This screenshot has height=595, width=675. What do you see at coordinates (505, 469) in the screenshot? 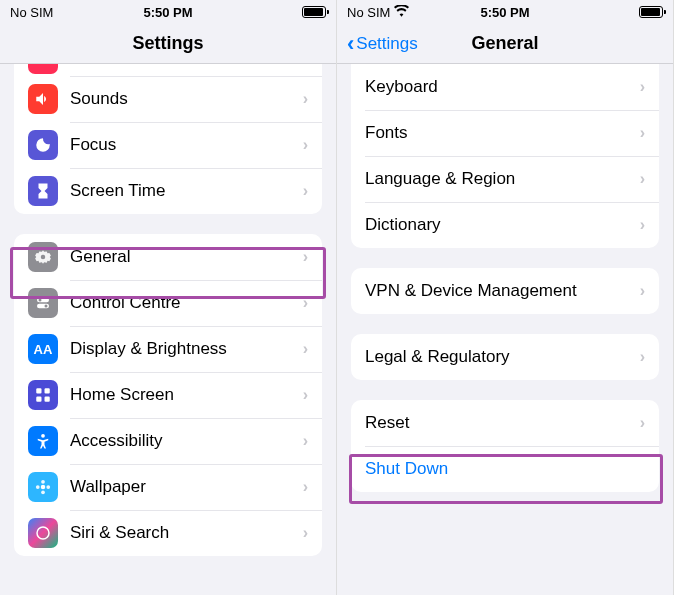
I see `row-label: Shut Down` at bounding box center [505, 469].